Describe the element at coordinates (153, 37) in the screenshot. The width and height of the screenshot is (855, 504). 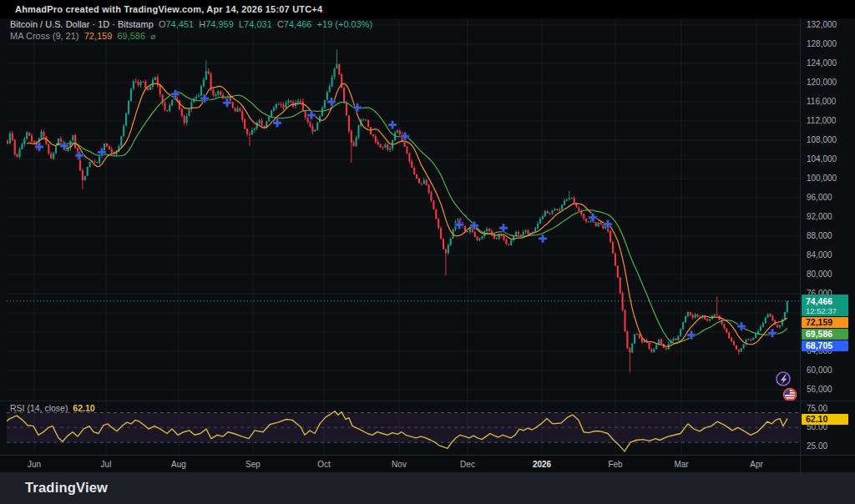
I see `more-icon: ⌀` at that location.